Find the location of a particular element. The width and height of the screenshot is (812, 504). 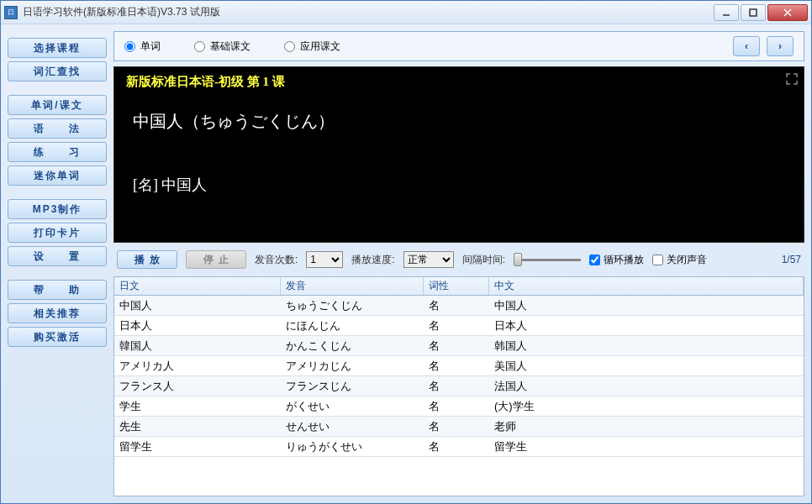

count-select: 1 is located at coordinates (324, 260).